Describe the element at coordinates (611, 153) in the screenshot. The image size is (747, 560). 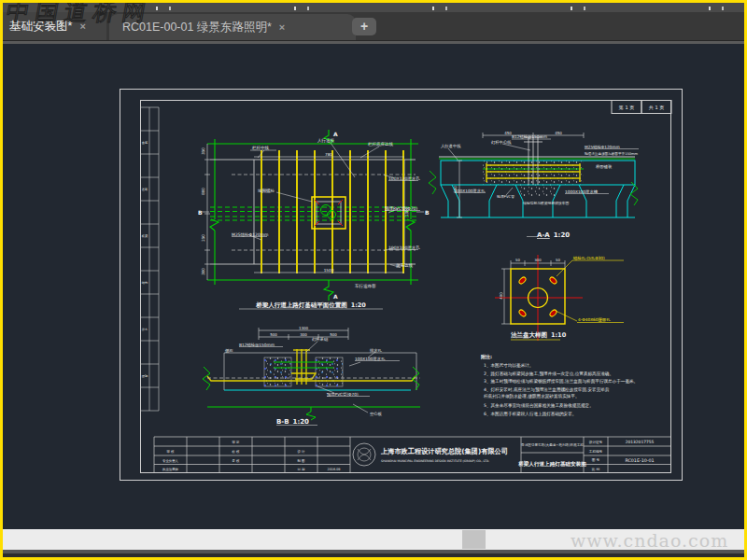
I see `seca-label-right2: 预埋法兰盘顶面与桥面平齐150mm` at that location.